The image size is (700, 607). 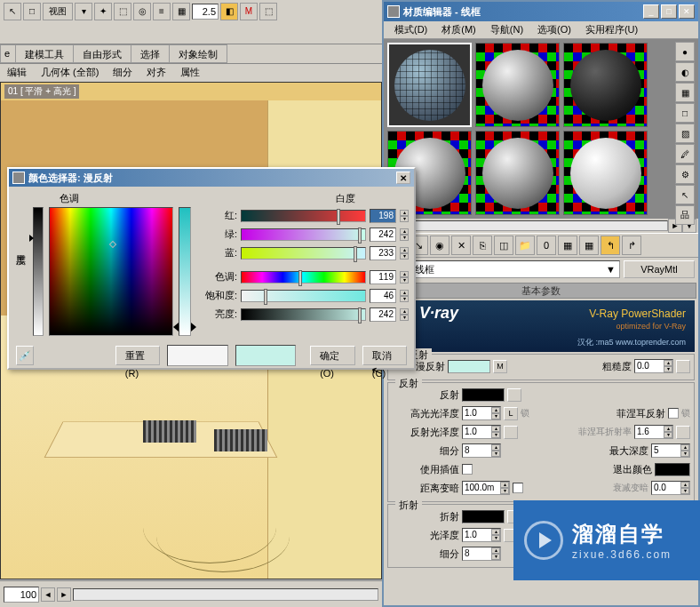 I want to click on show-end-icon: ▦, so click(x=589, y=245).